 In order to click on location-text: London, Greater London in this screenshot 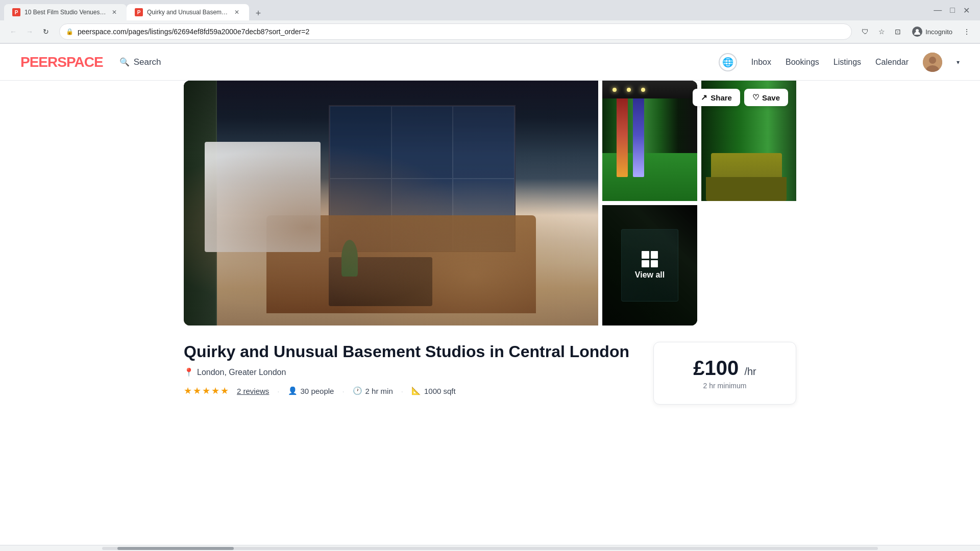, I will do `click(241, 372)`.